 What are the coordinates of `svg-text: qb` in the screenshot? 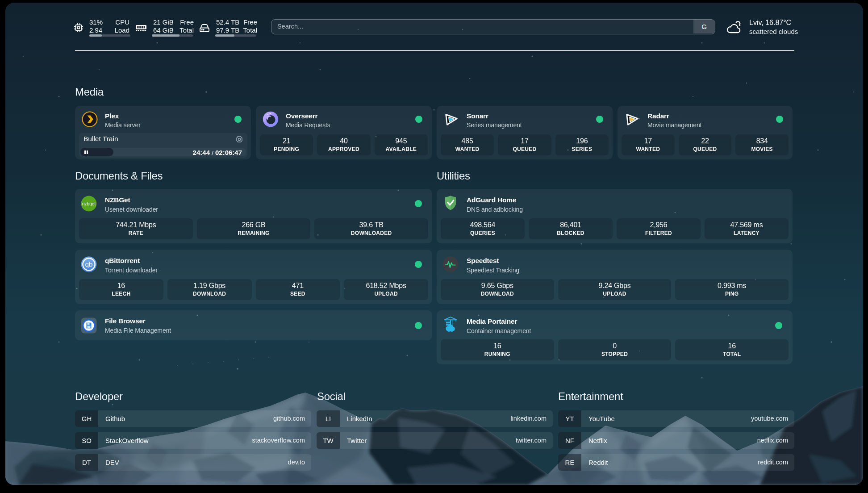 It's located at (88, 264).